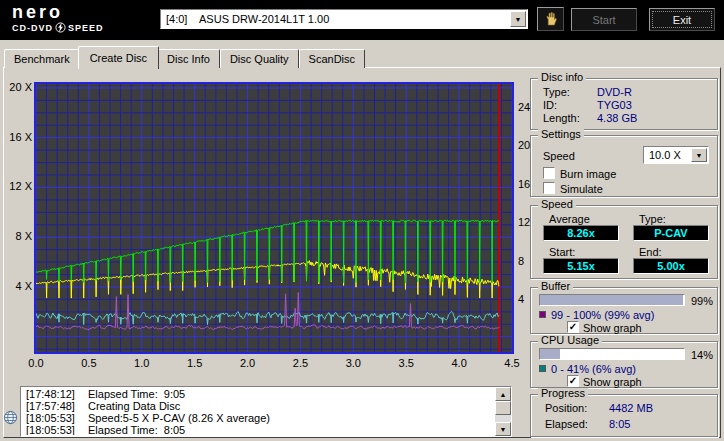 The width and height of the screenshot is (724, 441). I want to click on y-axis-left-tick: 8 X, so click(17, 236).